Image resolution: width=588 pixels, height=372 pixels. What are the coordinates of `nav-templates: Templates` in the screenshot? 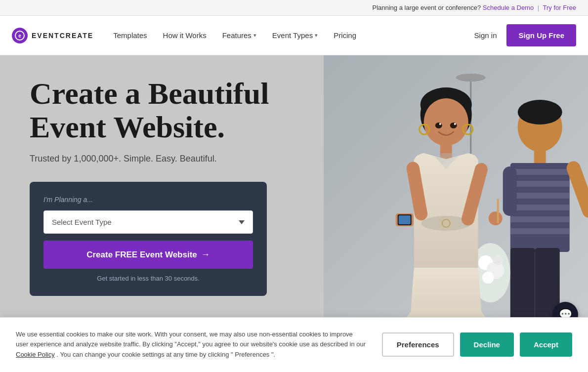 It's located at (130, 36).